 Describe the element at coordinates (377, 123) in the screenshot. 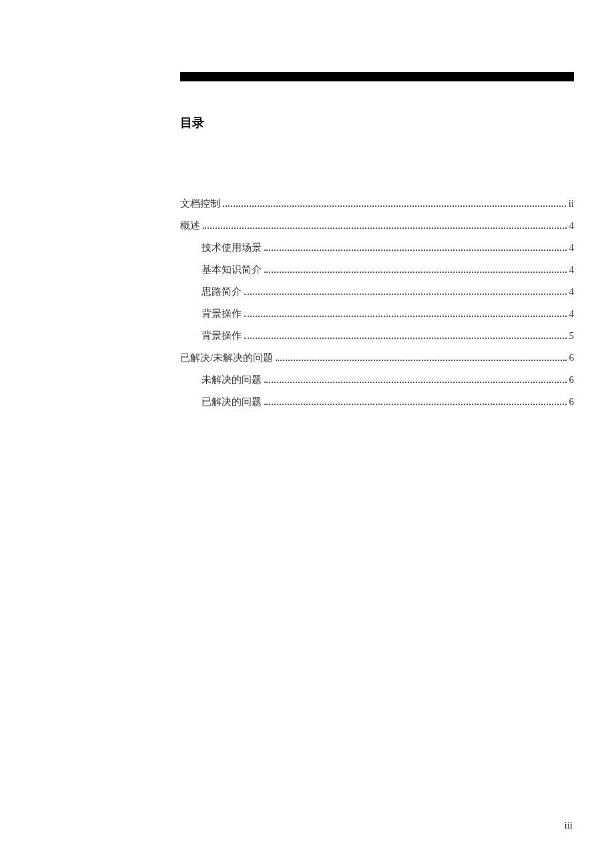

I see `toc-title: 目录` at that location.